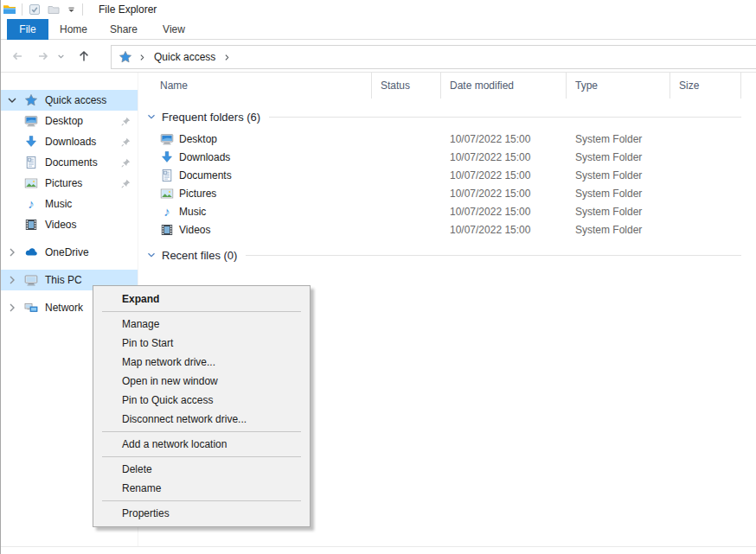 The image size is (756, 554). I want to click on sidebar-item-label: This PC, so click(64, 280).